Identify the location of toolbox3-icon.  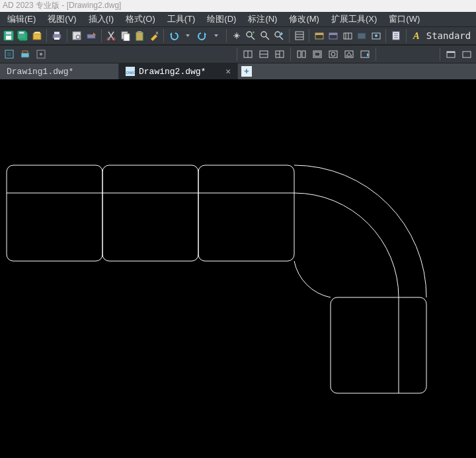
(348, 36).